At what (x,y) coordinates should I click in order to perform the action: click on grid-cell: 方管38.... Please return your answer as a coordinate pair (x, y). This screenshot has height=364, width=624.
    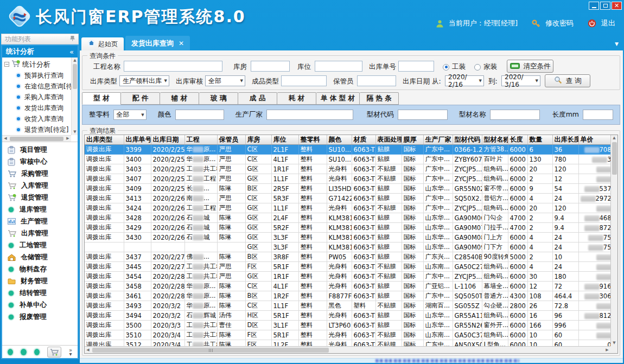
    Looking at the image, I should click on (495, 150).